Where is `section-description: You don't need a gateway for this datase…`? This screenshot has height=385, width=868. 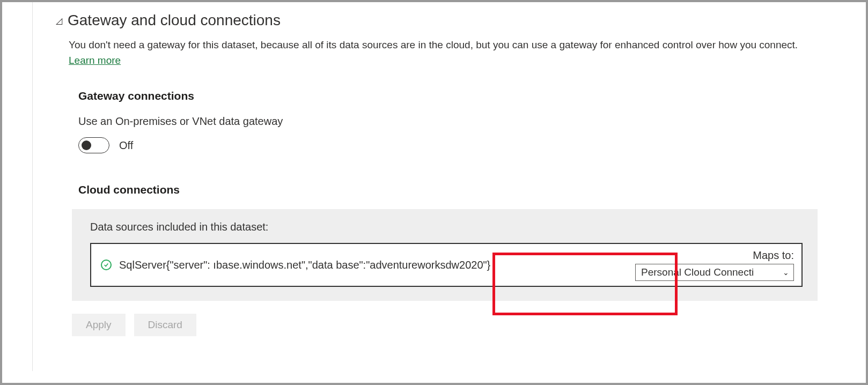 section-description: You don't need a gateway for this datase… is located at coordinates (443, 53).